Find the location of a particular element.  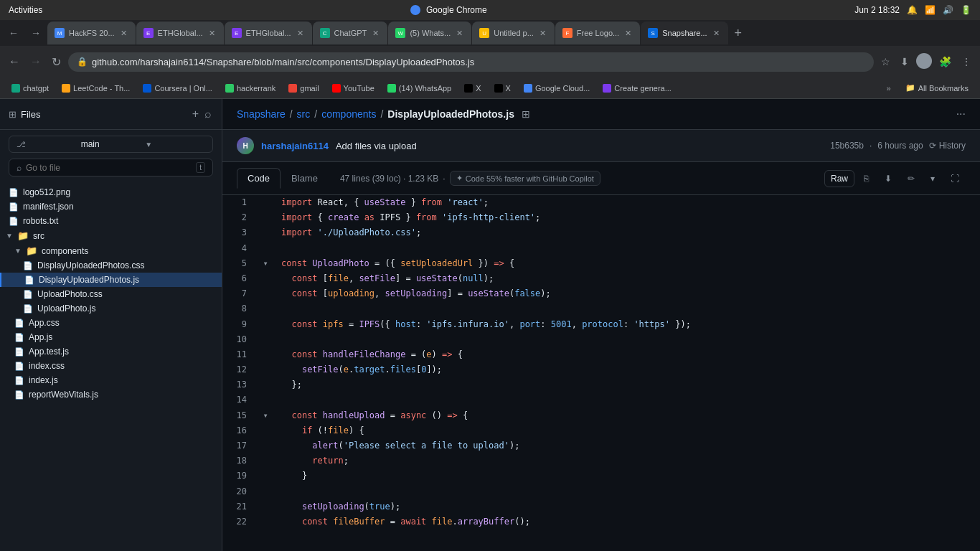

tab-close-snapshare: ✕ is located at coordinates (716, 33).